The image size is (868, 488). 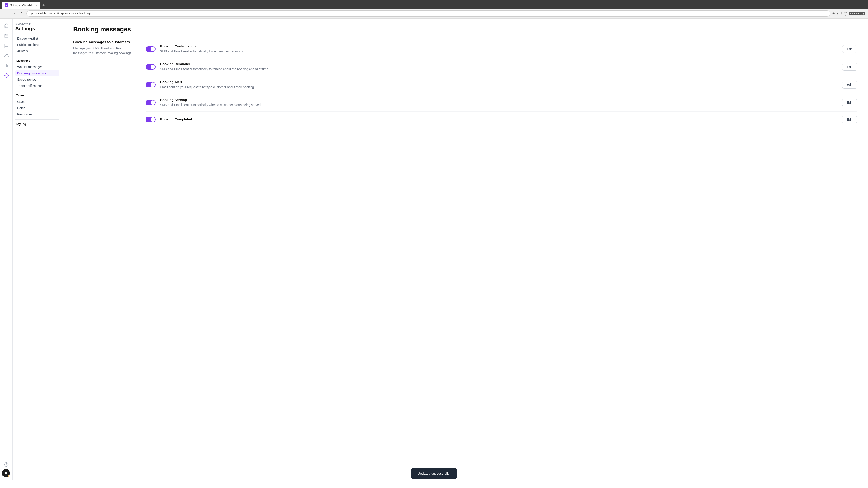 I want to click on new-tab-button: +, so click(x=44, y=5).